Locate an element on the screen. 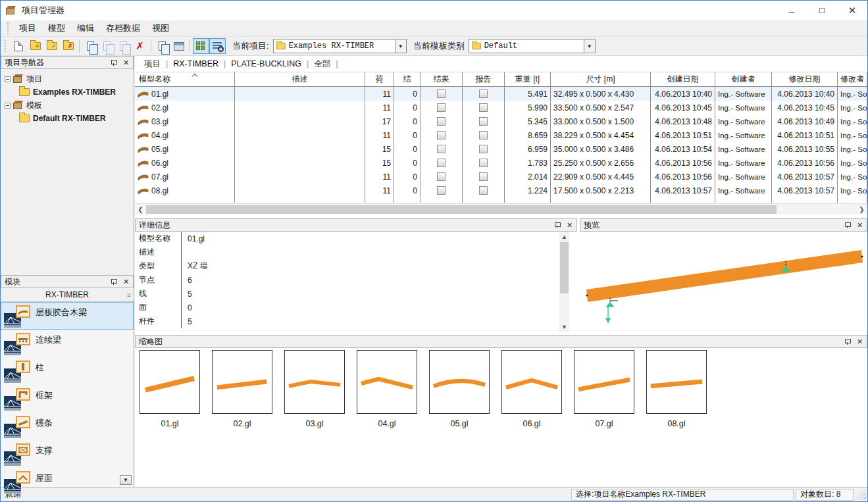  new-model-button is located at coordinates (18, 46).